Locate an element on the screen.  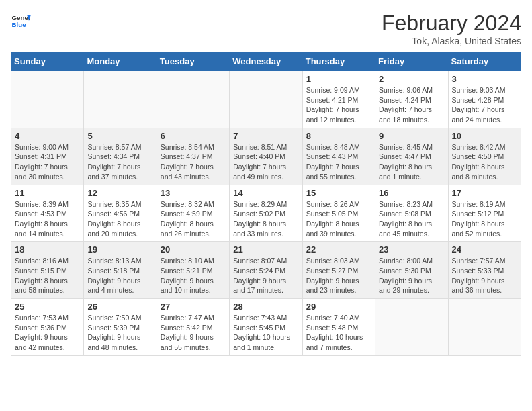
calendar-cell: 13Sunrise: 8:32 AM Sunset: 4:59 PM Dayli… is located at coordinates (193, 214).